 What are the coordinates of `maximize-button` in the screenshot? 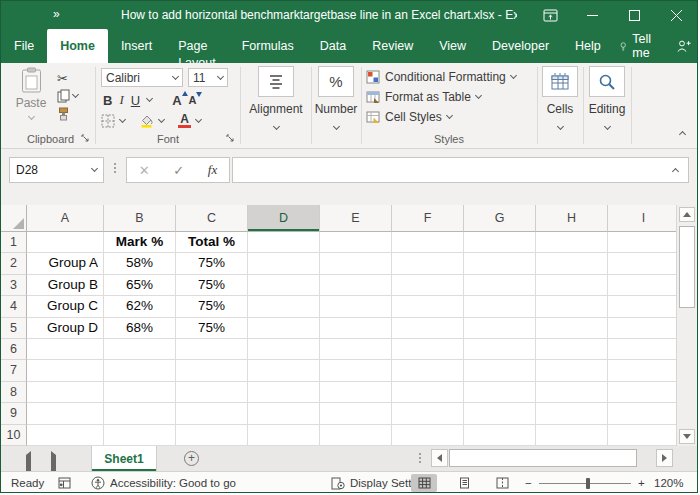 It's located at (634, 15).